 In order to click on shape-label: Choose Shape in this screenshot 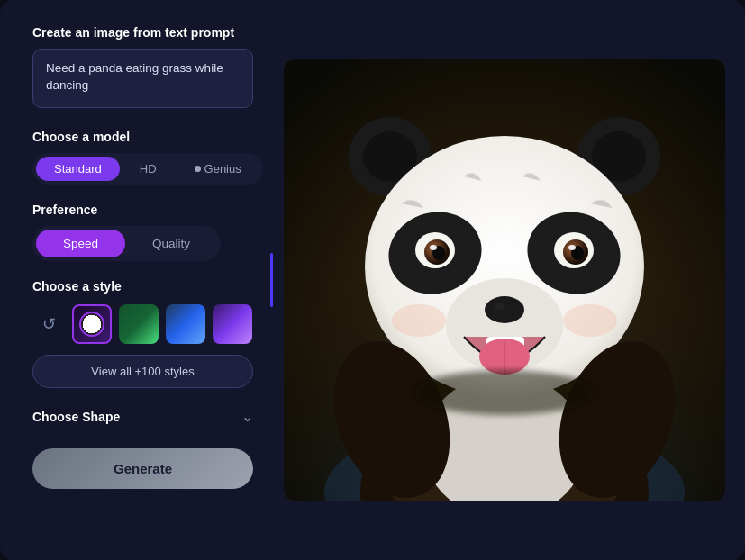, I will do `click(76, 417)`.